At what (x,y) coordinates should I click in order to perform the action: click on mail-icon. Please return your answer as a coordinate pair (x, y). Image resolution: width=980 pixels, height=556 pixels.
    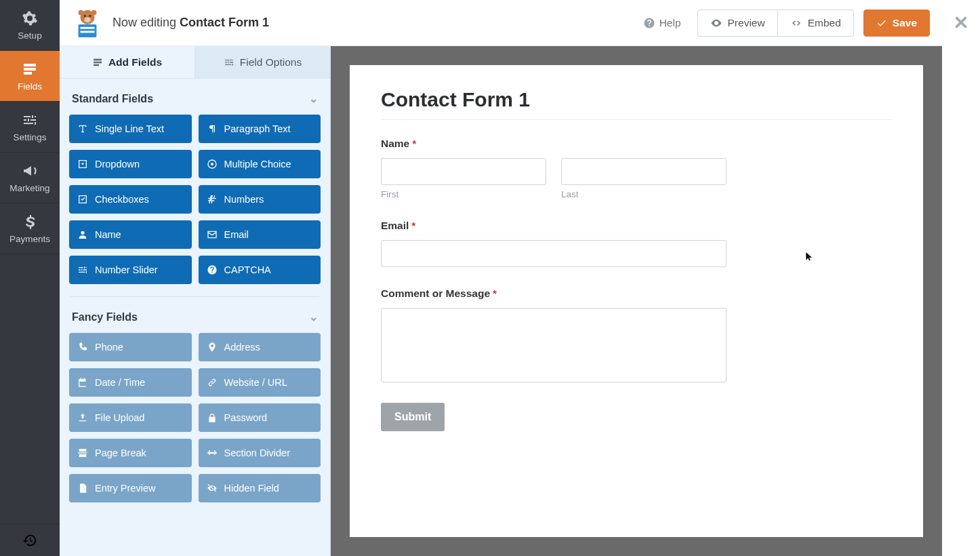
    Looking at the image, I should click on (212, 235).